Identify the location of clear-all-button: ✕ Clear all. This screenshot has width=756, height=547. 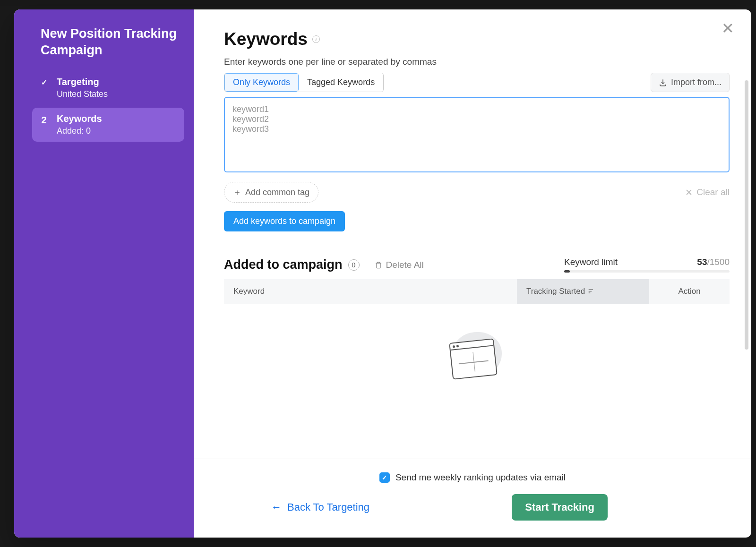
(707, 193).